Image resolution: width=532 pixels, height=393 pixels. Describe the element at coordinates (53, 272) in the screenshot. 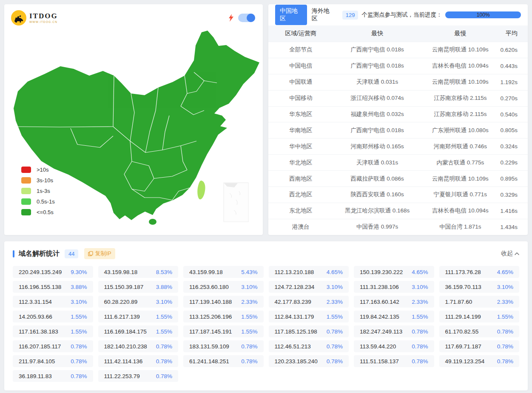

I see `ip-item: 220.249.135.249 9.30%` at that location.